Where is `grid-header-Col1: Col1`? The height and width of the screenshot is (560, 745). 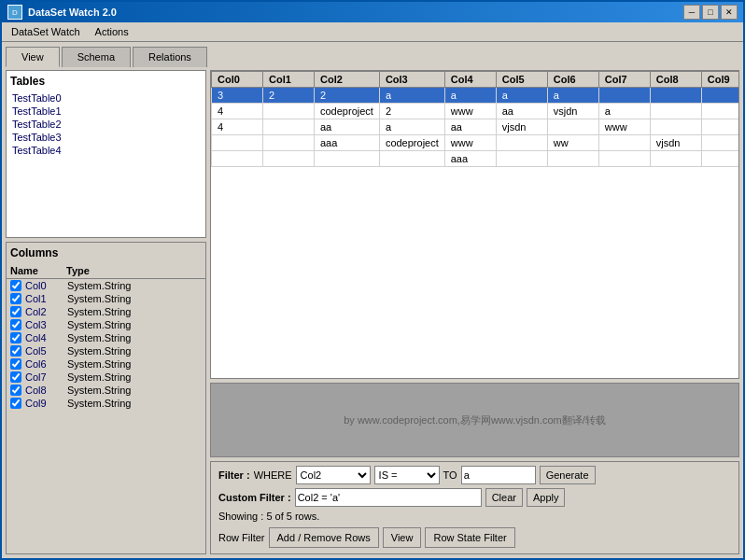
grid-header-Col1: Col1 is located at coordinates (289, 80).